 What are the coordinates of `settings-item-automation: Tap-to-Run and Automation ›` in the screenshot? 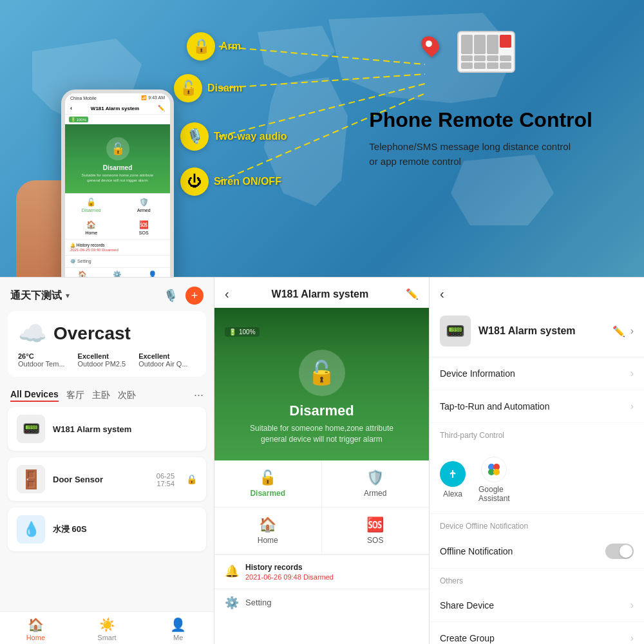 It's located at (537, 407).